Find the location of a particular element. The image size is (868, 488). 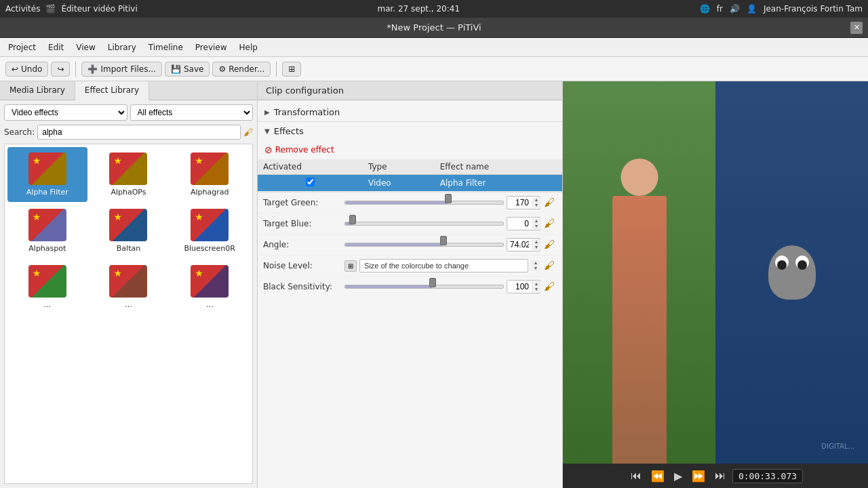

layout-button: ⊞ is located at coordinates (292, 69).